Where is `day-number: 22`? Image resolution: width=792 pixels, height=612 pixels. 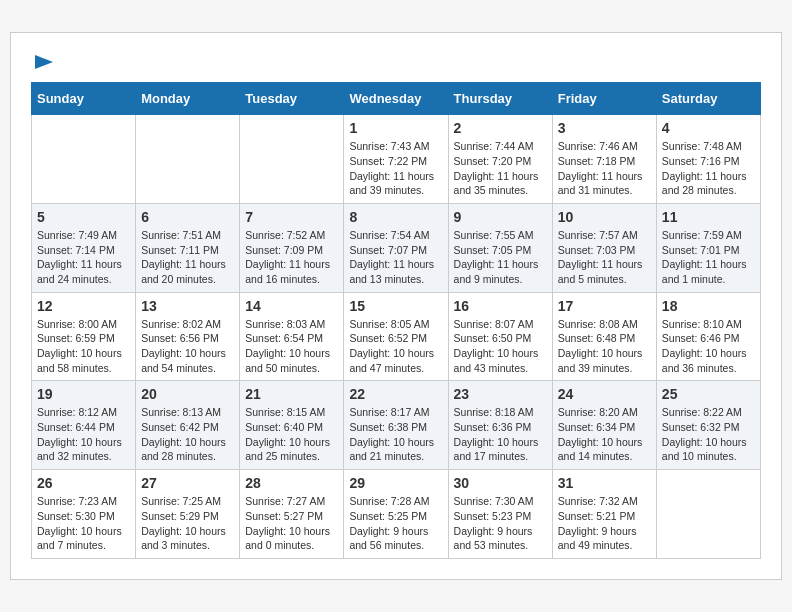
day-number: 22 is located at coordinates (396, 394).